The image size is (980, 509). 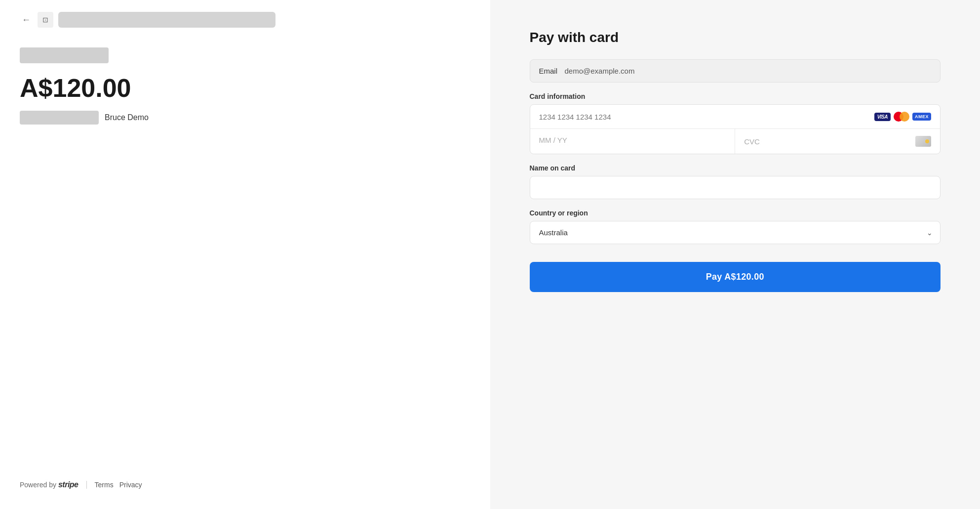 What do you see at coordinates (736, 129) in the screenshot?
I see `card-info-container: VISA AMEX MM / YY CVC` at bounding box center [736, 129].